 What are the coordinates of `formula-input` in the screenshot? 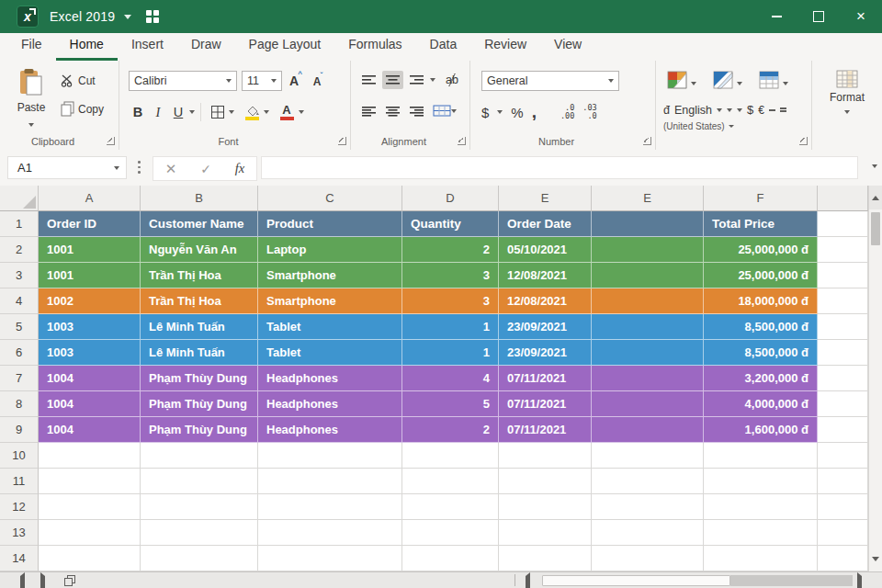 It's located at (560, 167).